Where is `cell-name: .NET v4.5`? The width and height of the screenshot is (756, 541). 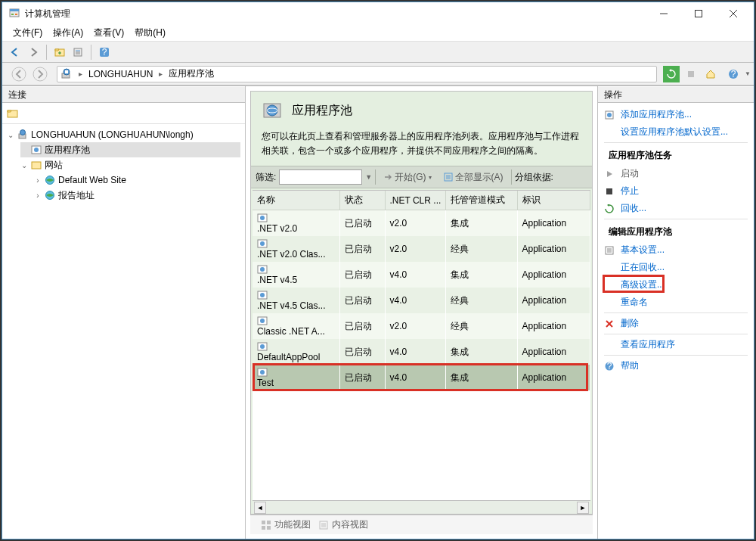
cell-name: .NET v4.5 is located at coordinates (296, 275).